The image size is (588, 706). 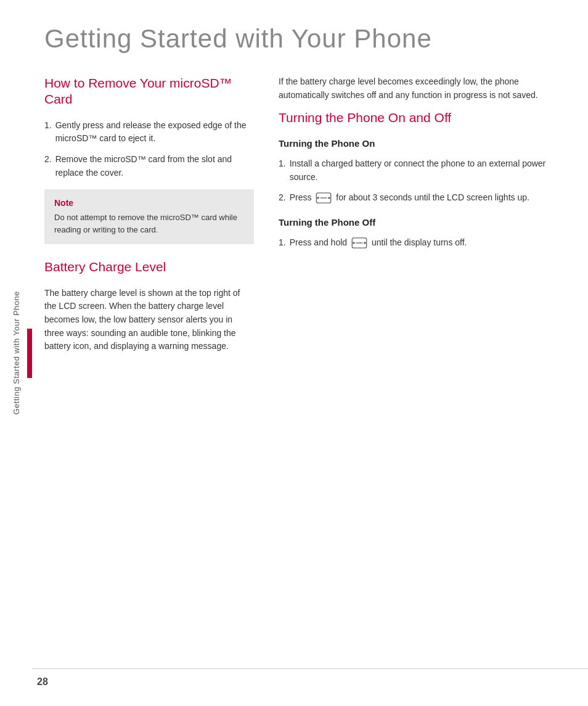 I want to click on page-title: Getting Started with Your Phone, so click(x=304, y=39).